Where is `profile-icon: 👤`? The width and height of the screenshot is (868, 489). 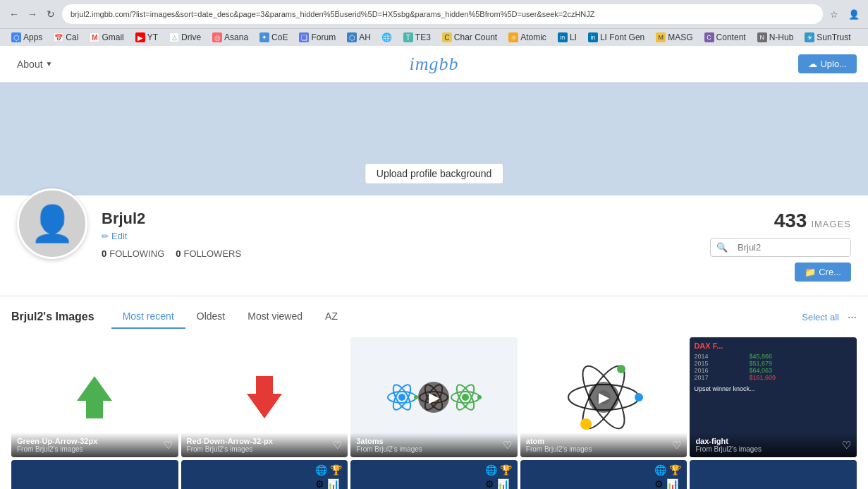 profile-icon: 👤 is located at coordinates (854, 14).